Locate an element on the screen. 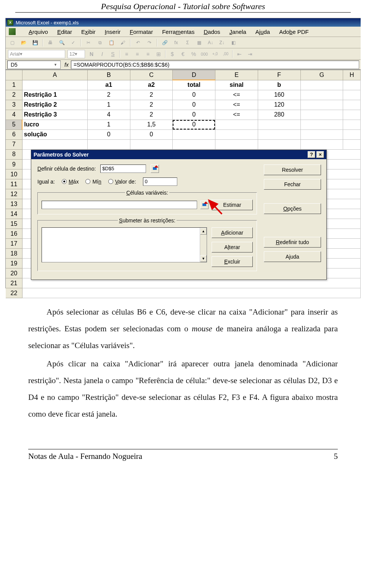 The width and height of the screenshot is (366, 588). inc-indent-icon: ⇥ is located at coordinates (250, 54).